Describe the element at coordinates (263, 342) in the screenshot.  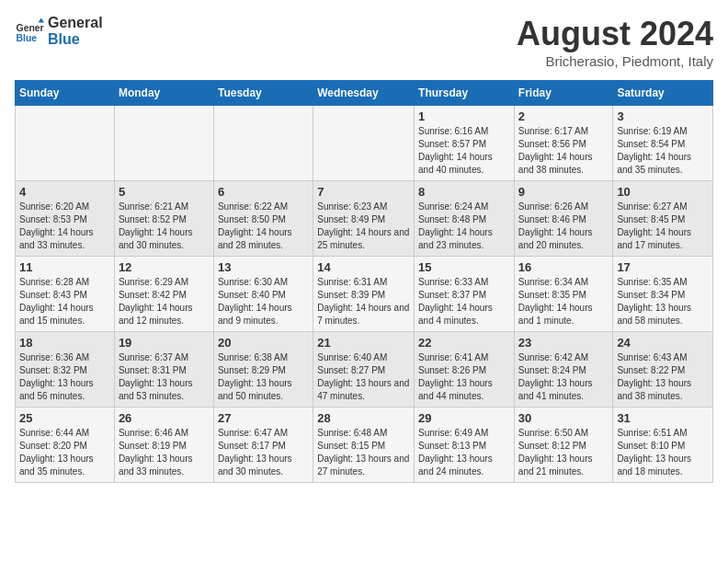
I see `day-number: 20` at that location.